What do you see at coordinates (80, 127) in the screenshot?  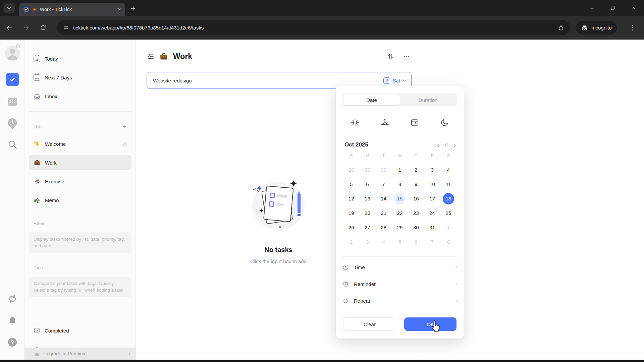 I see `lists-section-header: Lists +` at bounding box center [80, 127].